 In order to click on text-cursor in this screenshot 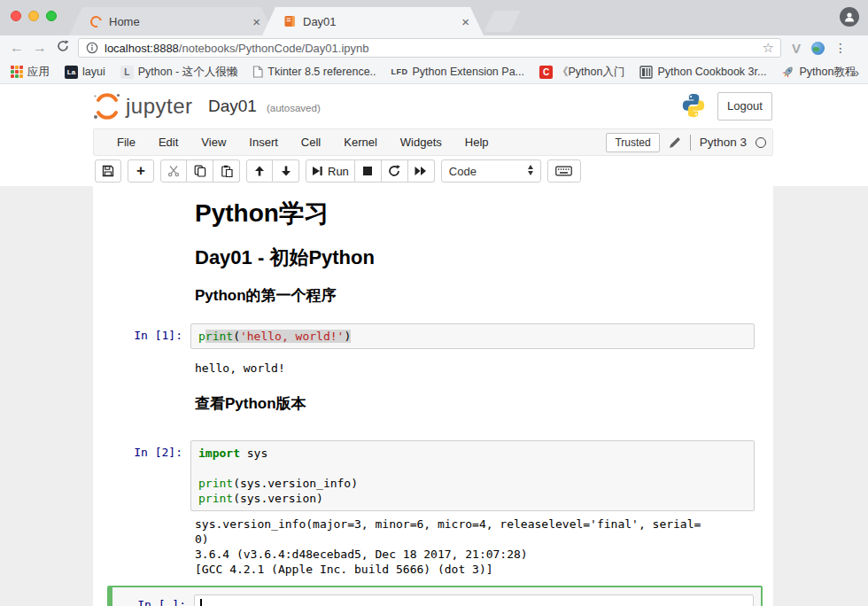, I will do `click(201, 602)`.